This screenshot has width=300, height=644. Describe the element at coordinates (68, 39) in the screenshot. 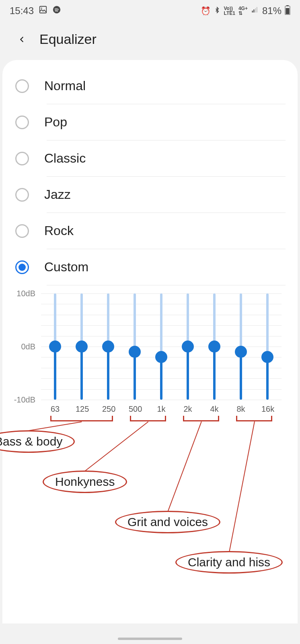

I see `page-title: Equalizer` at that location.